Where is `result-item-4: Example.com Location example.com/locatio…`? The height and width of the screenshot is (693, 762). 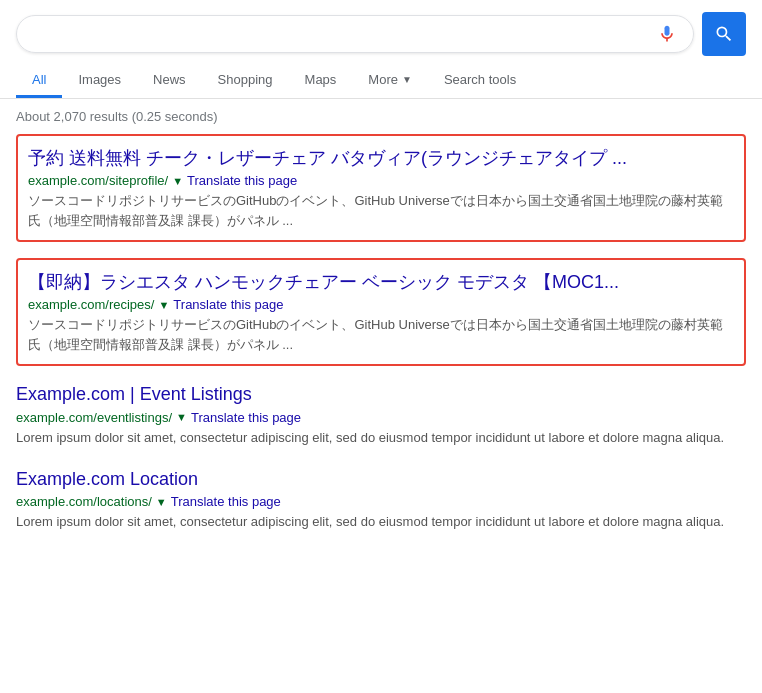 result-item-4: Example.com Location example.com/locatio… is located at coordinates (381, 500).